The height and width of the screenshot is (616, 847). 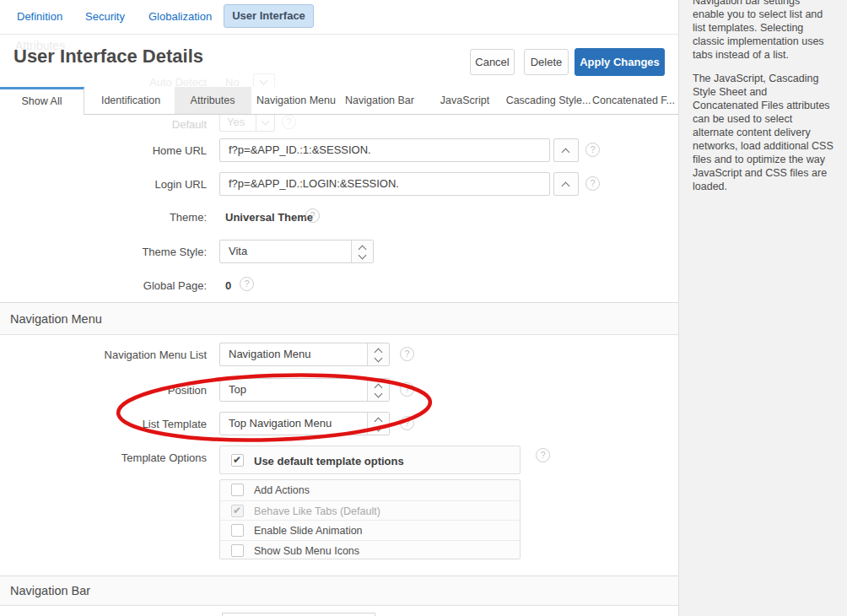 I want to click on tab-attributes: Attributes, so click(x=213, y=100).